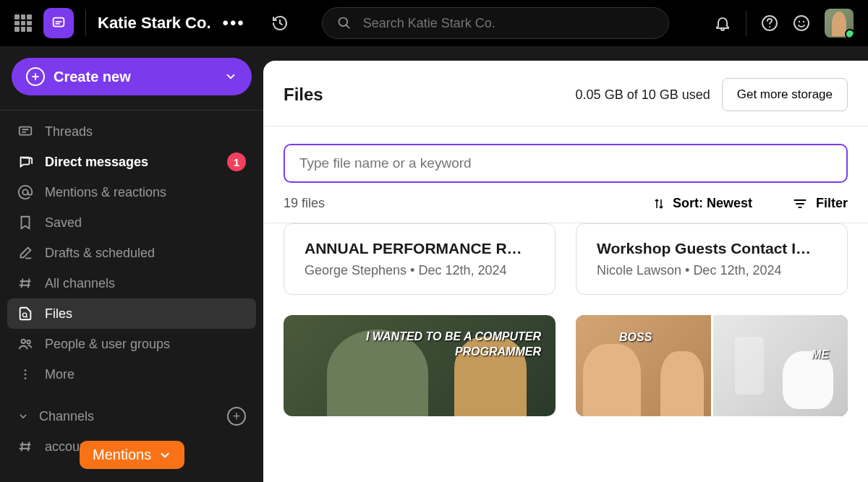 The height and width of the screenshot is (482, 868). What do you see at coordinates (280, 23) in the screenshot?
I see `history-icon` at bounding box center [280, 23].